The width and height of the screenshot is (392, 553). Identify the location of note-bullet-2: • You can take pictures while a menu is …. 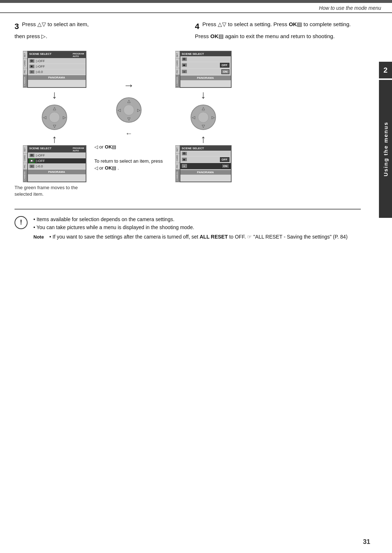
(114, 227).